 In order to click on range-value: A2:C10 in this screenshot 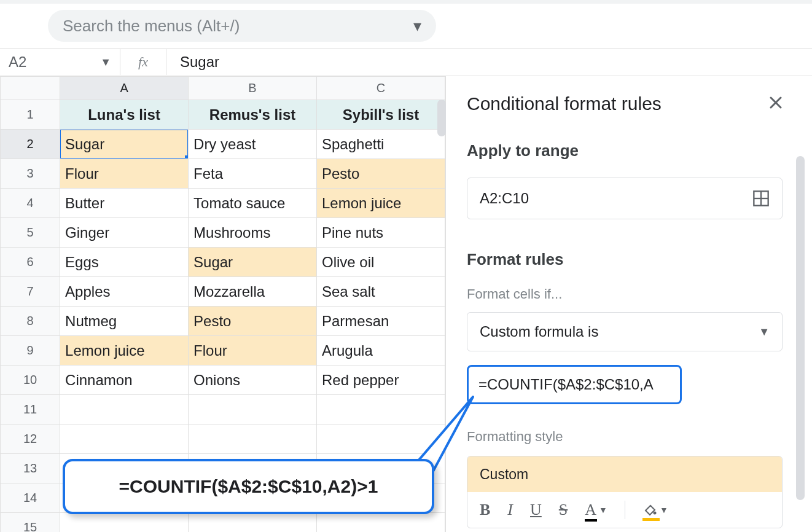, I will do `click(504, 198)`.